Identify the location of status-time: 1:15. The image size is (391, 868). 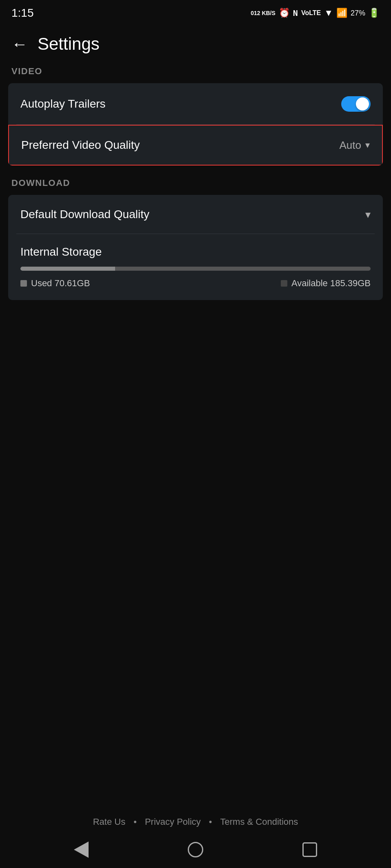
(23, 13).